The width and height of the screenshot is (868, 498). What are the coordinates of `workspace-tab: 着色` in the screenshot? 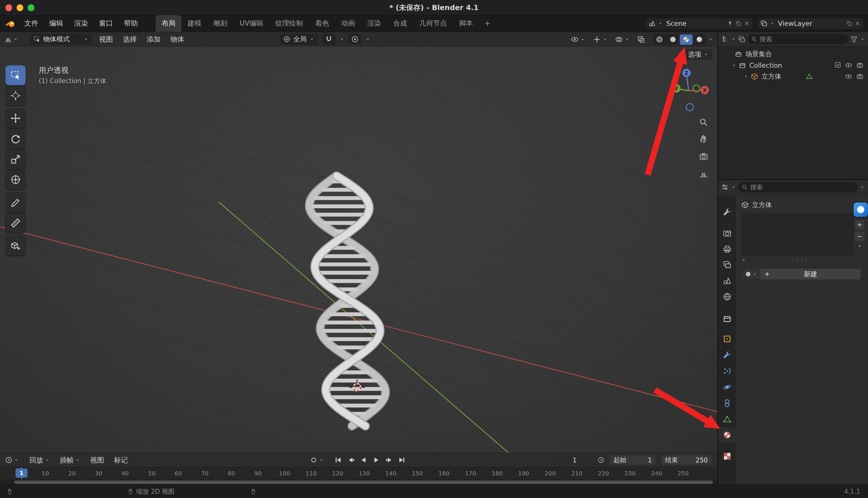 It's located at (322, 23).